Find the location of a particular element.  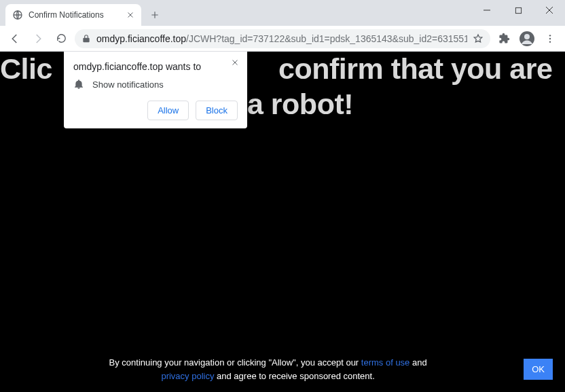

address-bar: omdyp.ficiancoffe.top/JCWH?tag_id=737122… is located at coordinates (282, 39).